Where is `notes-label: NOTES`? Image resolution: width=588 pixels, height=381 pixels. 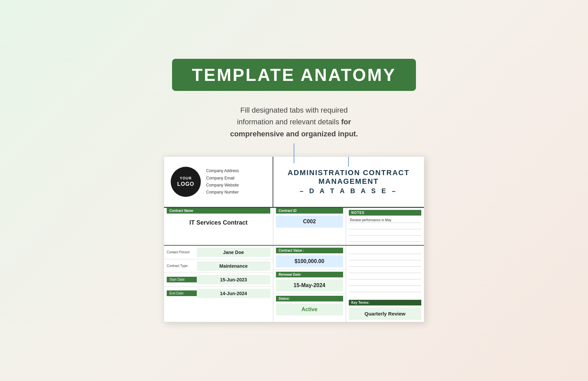
notes-label: NOTES is located at coordinates (385, 213).